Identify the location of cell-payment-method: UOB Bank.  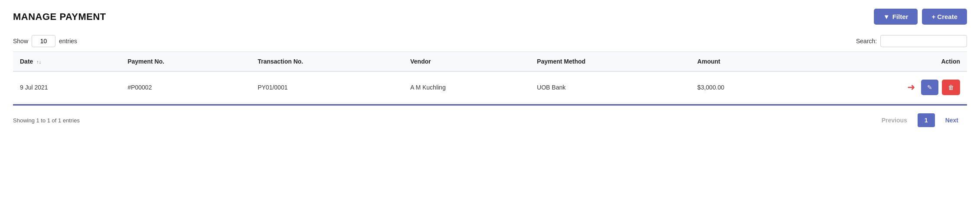
(610, 87).